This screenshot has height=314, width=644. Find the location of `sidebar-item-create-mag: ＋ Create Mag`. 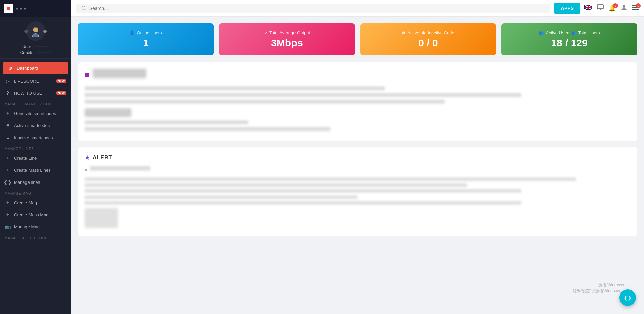

sidebar-item-create-mag: ＋ Create Mag is located at coordinates (36, 203).